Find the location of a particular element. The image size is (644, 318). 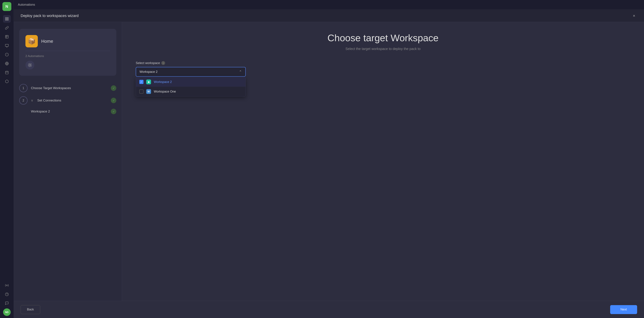

sidebar-logo: N is located at coordinates (7, 6).